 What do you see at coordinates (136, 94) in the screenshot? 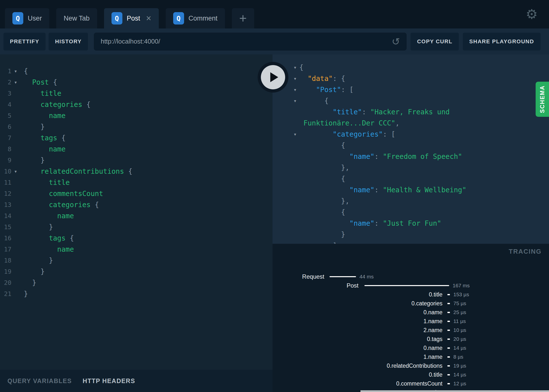
I see `editor-line: 3 title` at bounding box center [136, 94].